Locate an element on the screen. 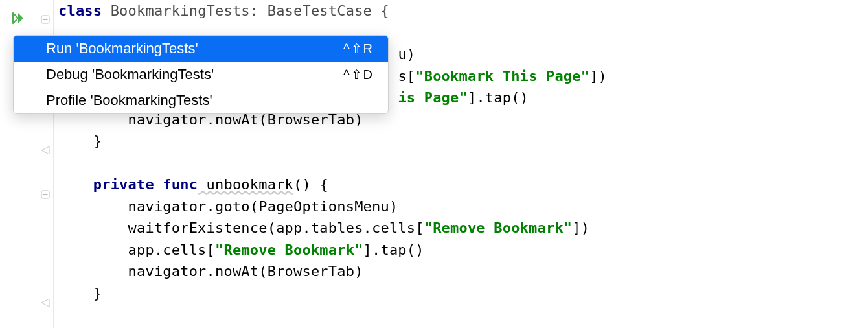  menu-label: Profile 'BookmarkingTests' is located at coordinates (210, 100).